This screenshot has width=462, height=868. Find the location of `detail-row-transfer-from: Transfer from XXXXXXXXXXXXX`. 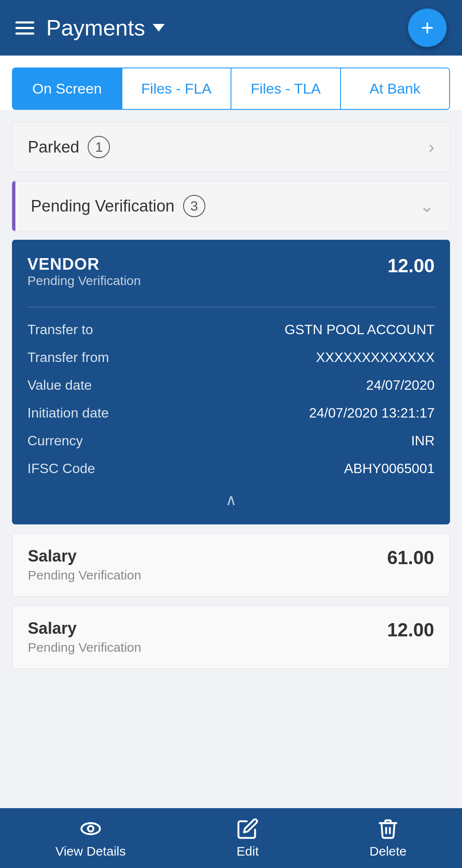

detail-row-transfer-from: Transfer from XXXXXXXXXXXXX is located at coordinates (231, 357).